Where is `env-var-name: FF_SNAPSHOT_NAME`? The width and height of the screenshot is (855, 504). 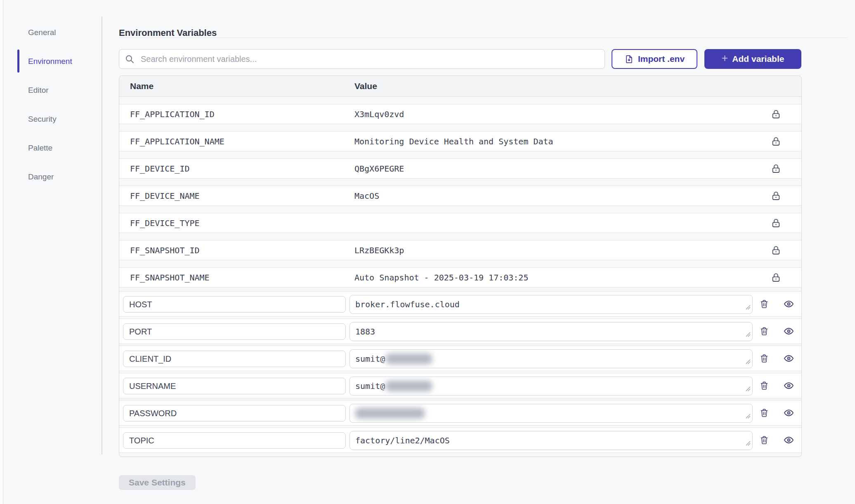 env-var-name: FF_SNAPSHOT_NAME is located at coordinates (242, 278).